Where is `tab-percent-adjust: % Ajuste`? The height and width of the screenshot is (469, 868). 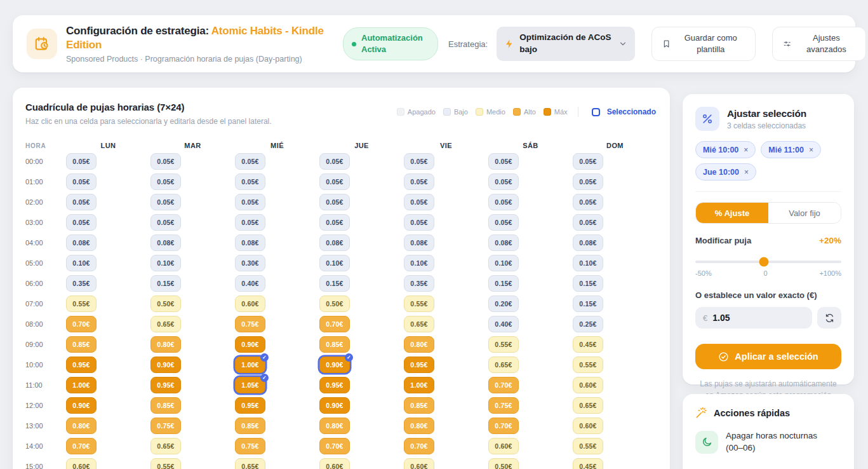 tab-percent-adjust: % Ajuste is located at coordinates (732, 213).